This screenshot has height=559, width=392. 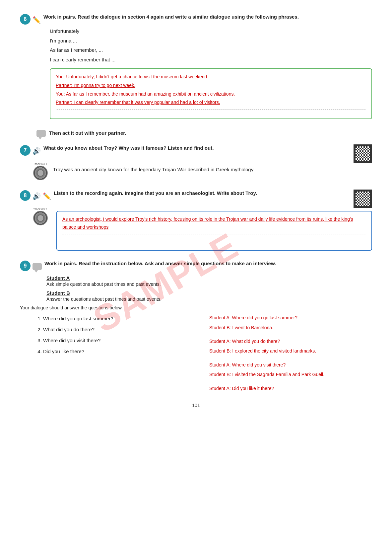 What do you see at coordinates (203, 231) in the screenshot?
I see `section8-content: Track 63.2 As an archeologist, i would e…` at bounding box center [203, 231].